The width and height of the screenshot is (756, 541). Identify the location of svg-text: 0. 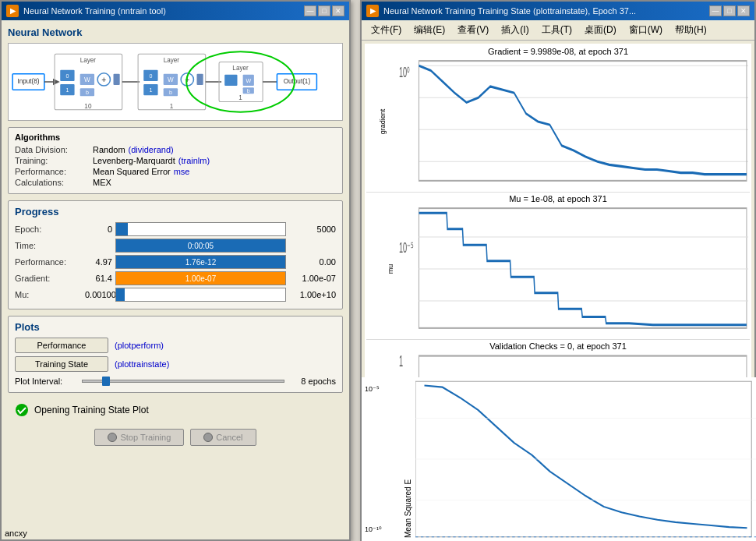
(150, 76).